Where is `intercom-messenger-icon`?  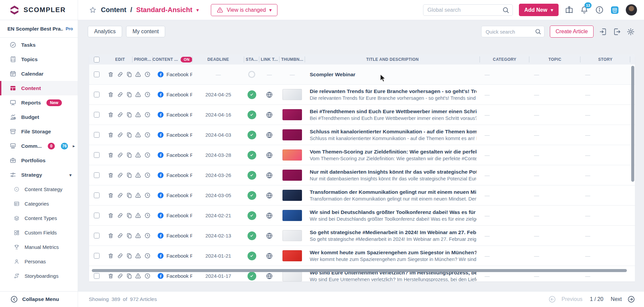 intercom-messenger-icon is located at coordinates (615, 10).